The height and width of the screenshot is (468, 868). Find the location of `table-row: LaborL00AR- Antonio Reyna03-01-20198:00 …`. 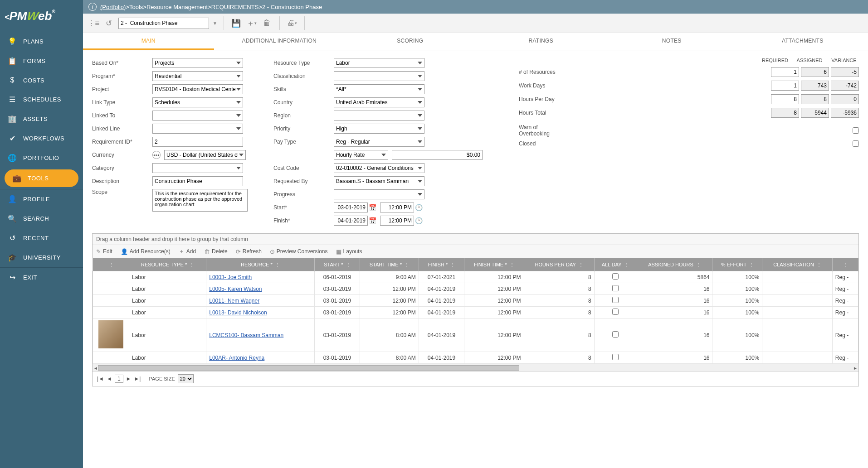

table-row: LaborL00AR- Antonio Reyna03-01-20198:00 … is located at coordinates (476, 358).